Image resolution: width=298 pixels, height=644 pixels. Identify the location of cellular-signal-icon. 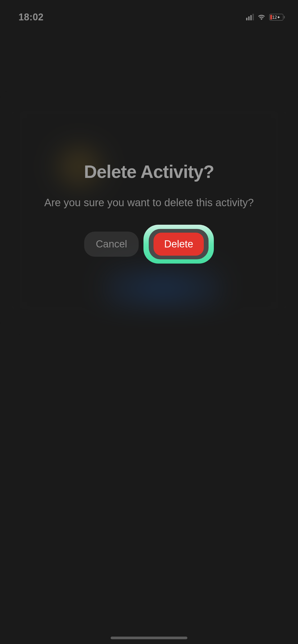
(250, 17).